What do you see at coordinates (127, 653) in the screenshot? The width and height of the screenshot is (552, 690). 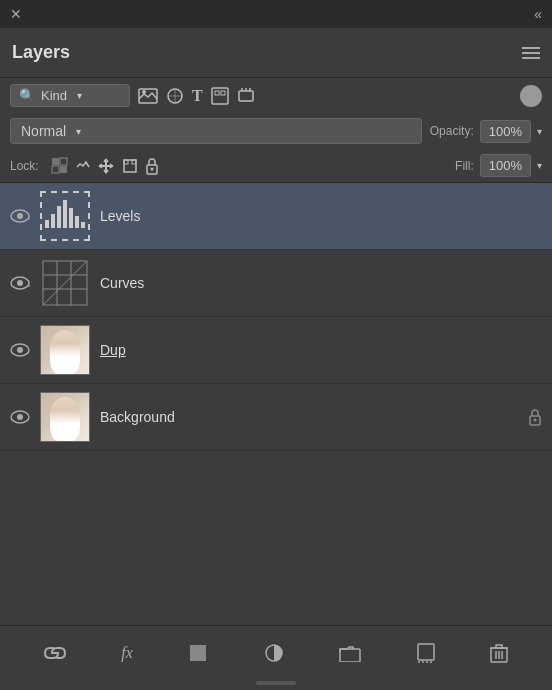 I see `fx-button: fx` at bounding box center [127, 653].